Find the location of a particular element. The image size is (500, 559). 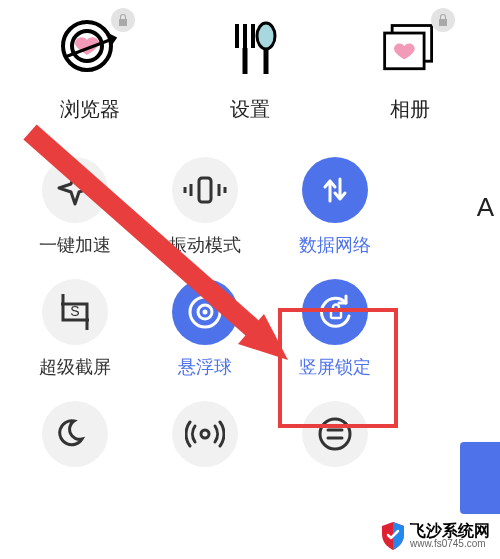

target-ring-icon is located at coordinates (205, 312).